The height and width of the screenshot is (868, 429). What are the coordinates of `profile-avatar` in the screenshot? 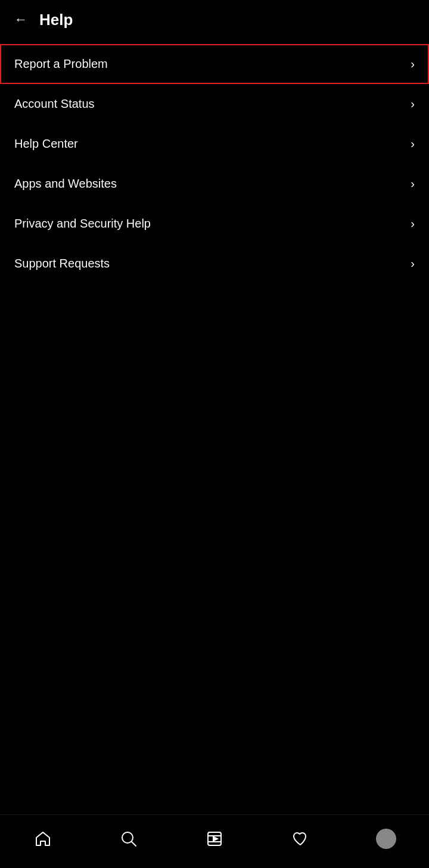 It's located at (386, 839).